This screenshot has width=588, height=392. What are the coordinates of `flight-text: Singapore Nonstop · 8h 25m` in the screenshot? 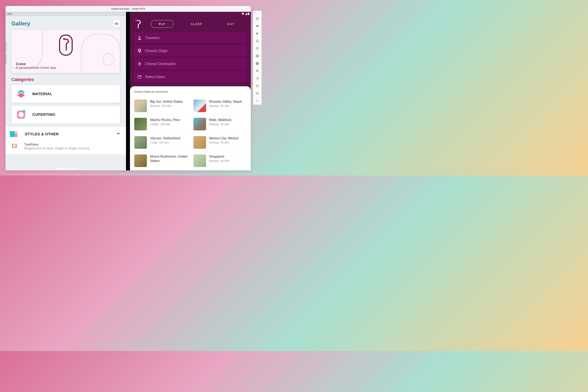 It's located at (228, 161).